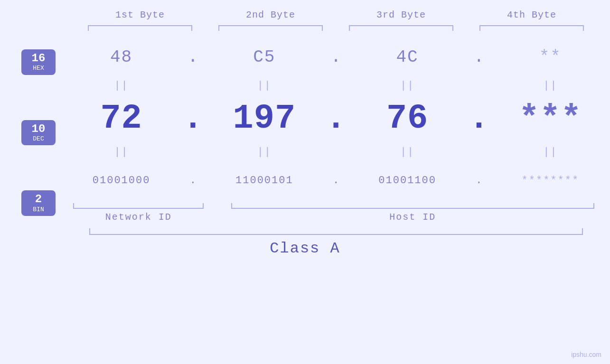  What do you see at coordinates (551, 180) in the screenshot?
I see `bin-val-4: ********` at bounding box center [551, 180].